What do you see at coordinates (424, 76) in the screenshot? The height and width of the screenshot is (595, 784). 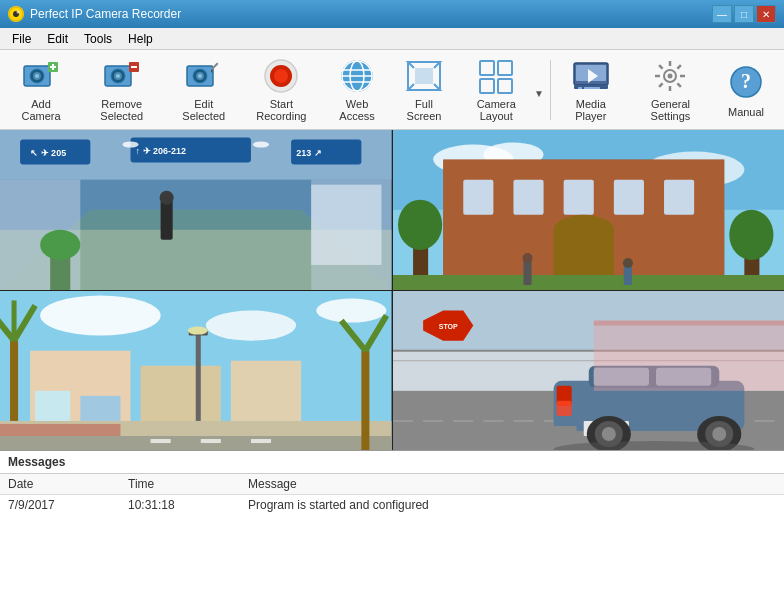 I see `fullscreen-icon` at bounding box center [424, 76].